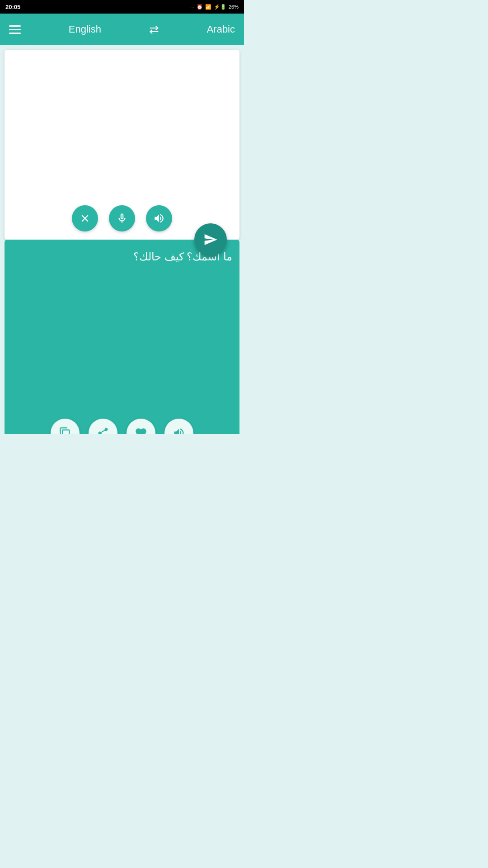 The height and width of the screenshot is (868, 488). I want to click on speak-translation-button, so click(179, 426).